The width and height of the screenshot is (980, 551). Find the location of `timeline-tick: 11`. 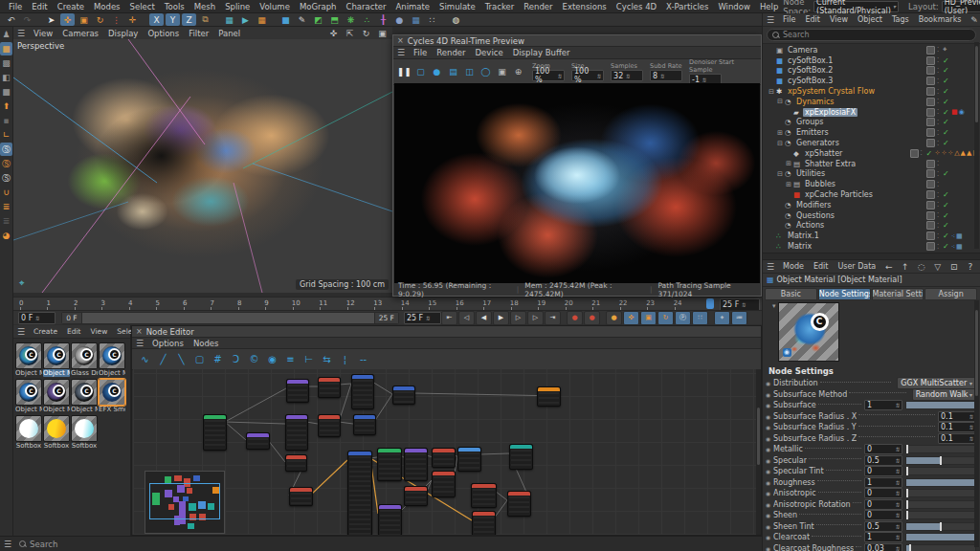

timeline-tick: 11 is located at coordinates (332, 303).